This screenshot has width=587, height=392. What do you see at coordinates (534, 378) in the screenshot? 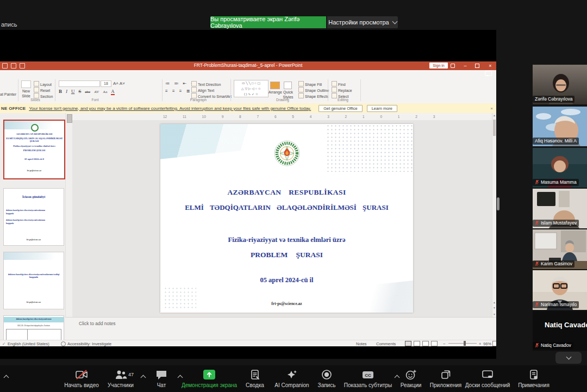
I see `annotations-button: Примечания` at bounding box center [534, 378].